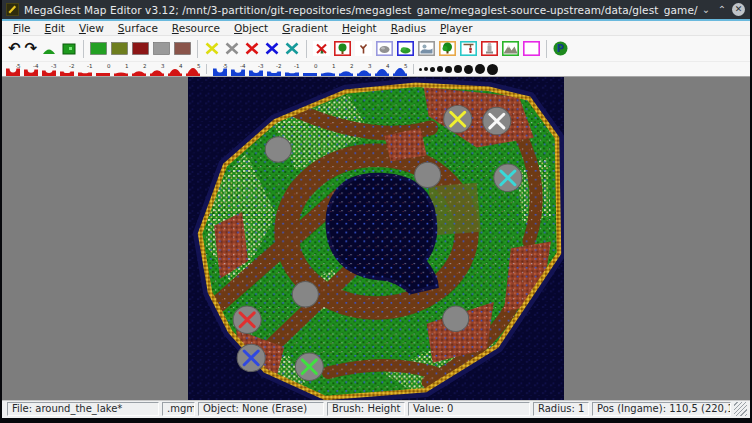 The height and width of the screenshot is (423, 752). I want to click on menu-view: View, so click(92, 28).